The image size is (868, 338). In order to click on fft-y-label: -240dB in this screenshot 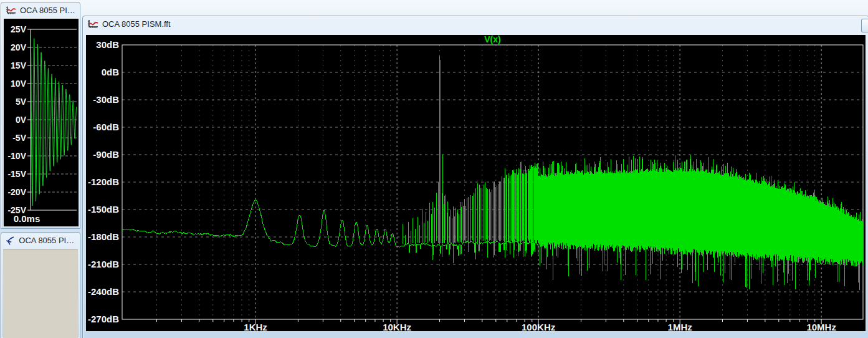, I will do `click(103, 292)`.